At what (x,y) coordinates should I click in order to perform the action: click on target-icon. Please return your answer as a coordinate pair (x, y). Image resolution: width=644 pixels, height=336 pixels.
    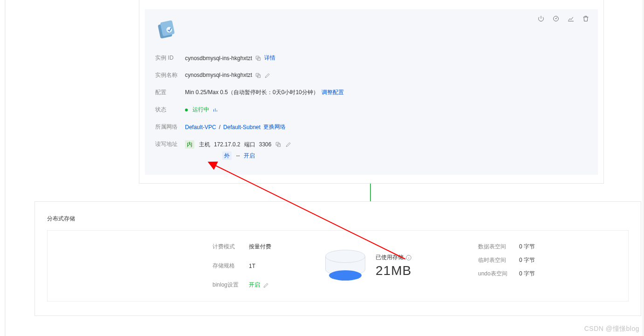
    Looking at the image, I should click on (556, 20).